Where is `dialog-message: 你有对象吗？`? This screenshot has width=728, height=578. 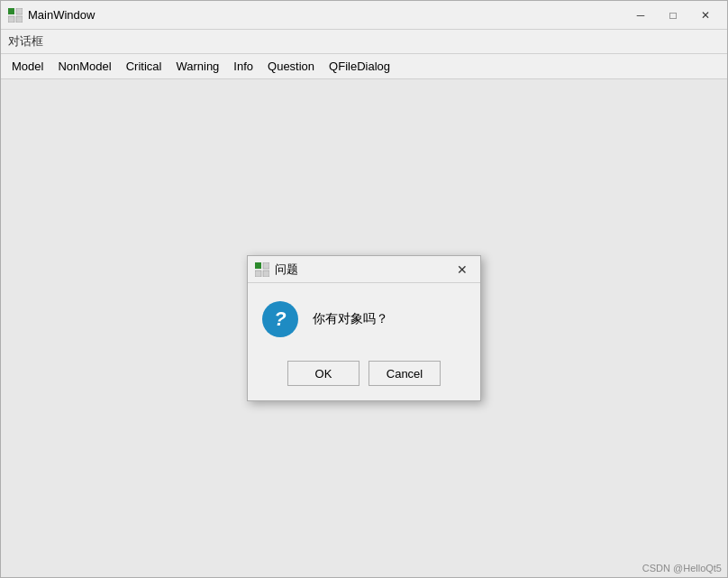
dialog-message: 你有对象吗？ is located at coordinates (350, 319).